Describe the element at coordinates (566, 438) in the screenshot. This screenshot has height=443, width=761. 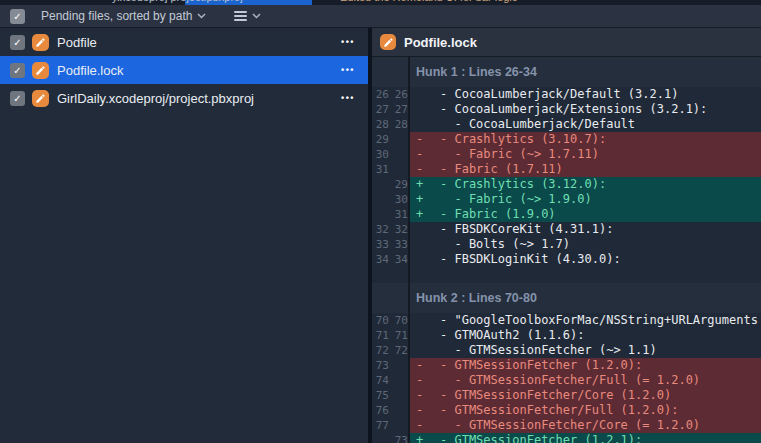
I see `diff-line-addition: 73+- GTMSessionFetcher (1.2.1):` at that location.